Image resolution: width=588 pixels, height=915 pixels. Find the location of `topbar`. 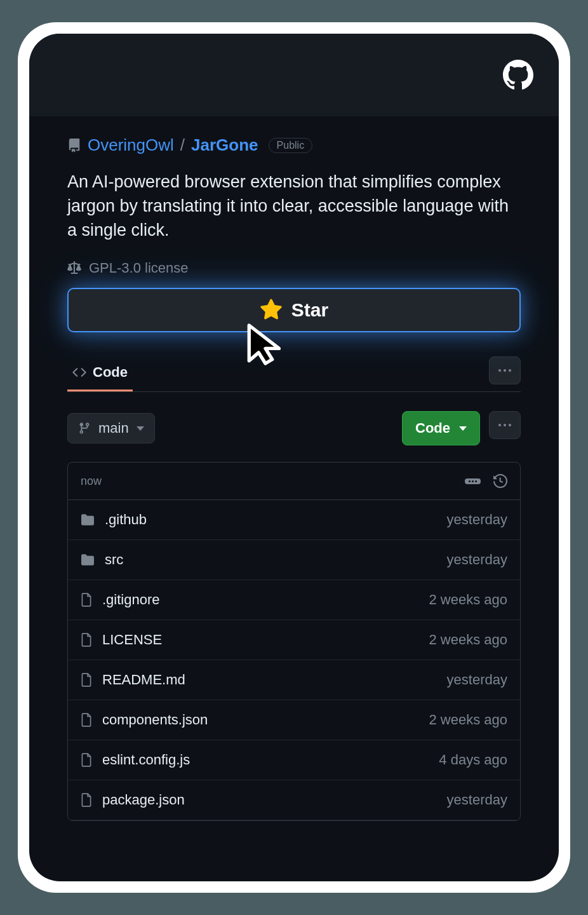

topbar is located at coordinates (294, 75).